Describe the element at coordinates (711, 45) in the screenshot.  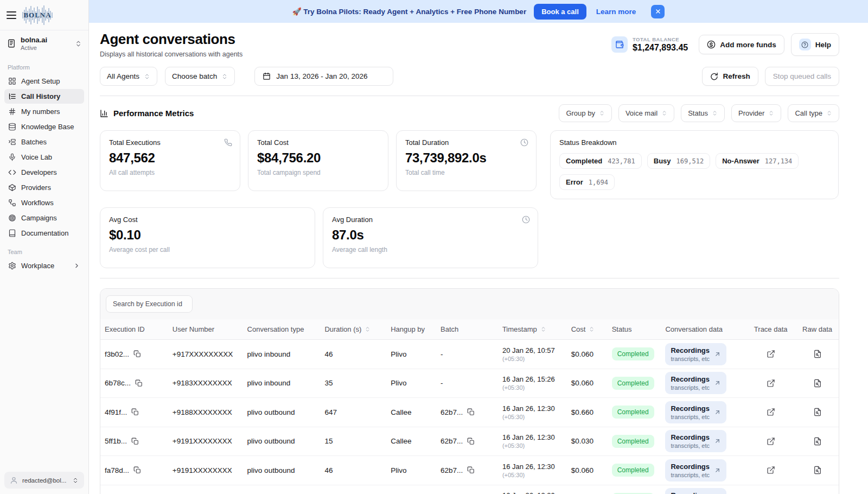
I see `circle-dollar-icon` at that location.